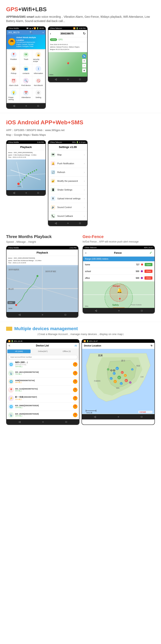 This screenshot has height=644, width=161. Describe the element at coordinates (68, 216) in the screenshot. I see `settings-item-callback: 📞 Sound Callback ›` at that location.